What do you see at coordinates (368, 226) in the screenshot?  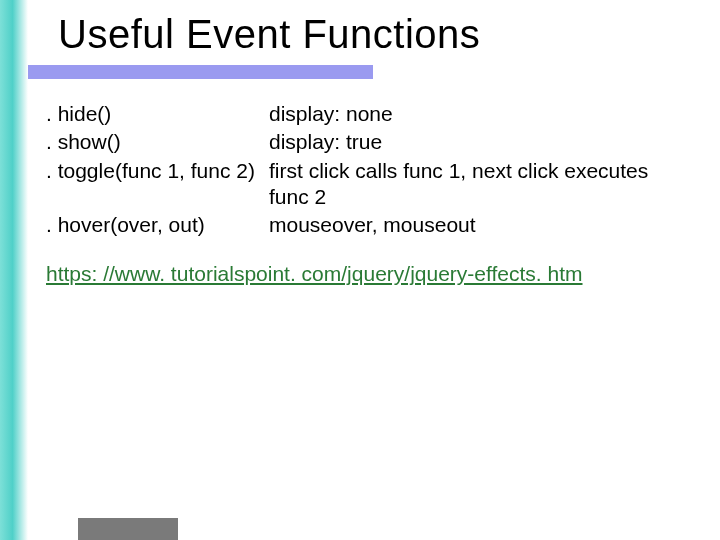 I see `table-row: . hover(over, out) mouseover, mouseout` at bounding box center [368, 226].